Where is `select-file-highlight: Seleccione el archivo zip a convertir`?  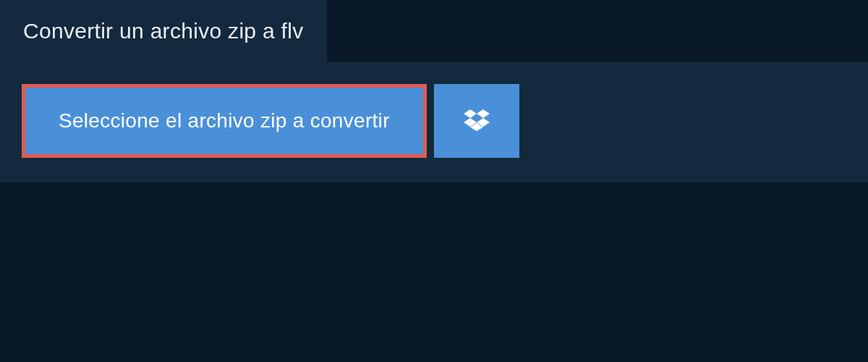
select-file-highlight: Seleccione el archivo zip a convertir is located at coordinates (224, 121).